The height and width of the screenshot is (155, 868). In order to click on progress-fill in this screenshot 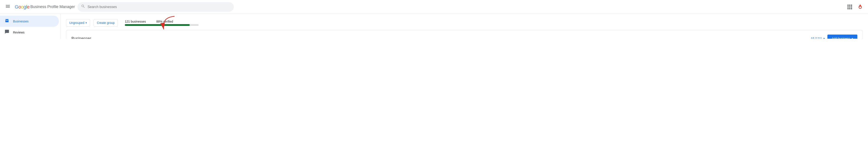, I will do `click(157, 25)`.